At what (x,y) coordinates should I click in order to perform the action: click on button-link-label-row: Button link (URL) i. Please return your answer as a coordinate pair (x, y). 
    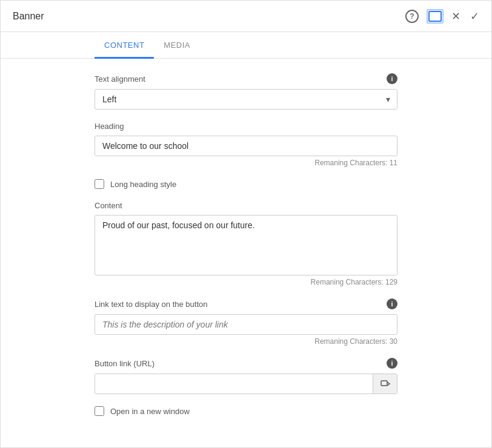
    Looking at the image, I should click on (246, 363).